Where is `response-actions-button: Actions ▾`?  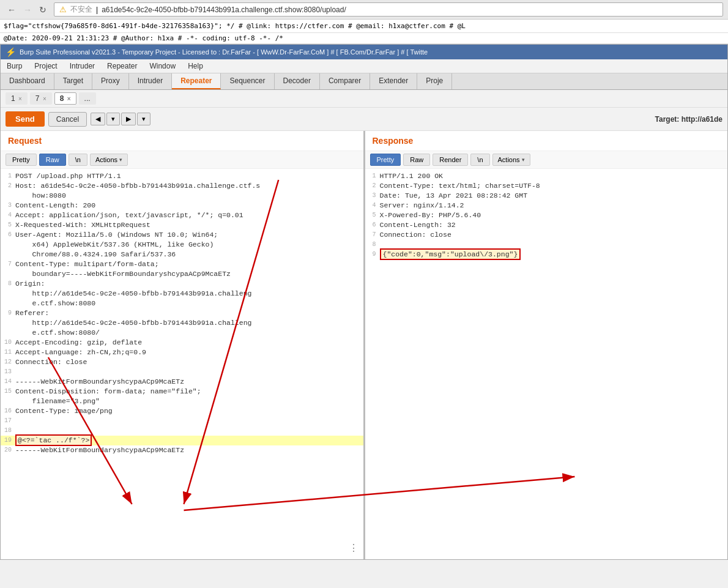 response-actions-button: Actions ▾ is located at coordinates (511, 160).